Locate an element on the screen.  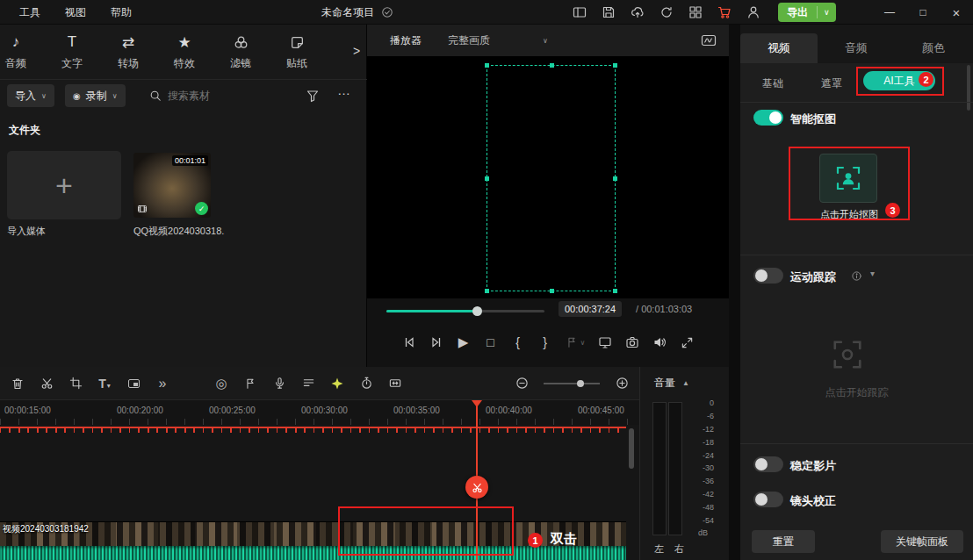
motion-tracking-caret-icon: ▾ is located at coordinates (873, 274).